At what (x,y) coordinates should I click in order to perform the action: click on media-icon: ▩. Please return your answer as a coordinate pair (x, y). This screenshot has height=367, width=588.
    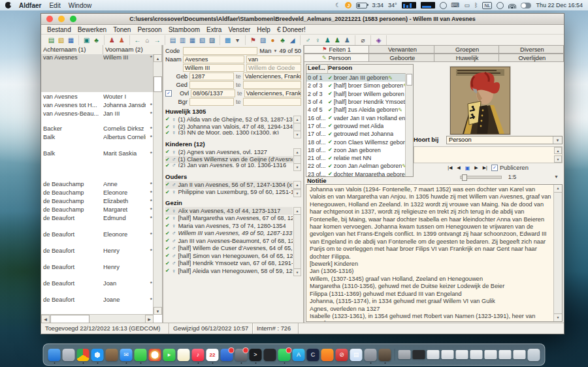
    Looking at the image, I should click on (227, 40).